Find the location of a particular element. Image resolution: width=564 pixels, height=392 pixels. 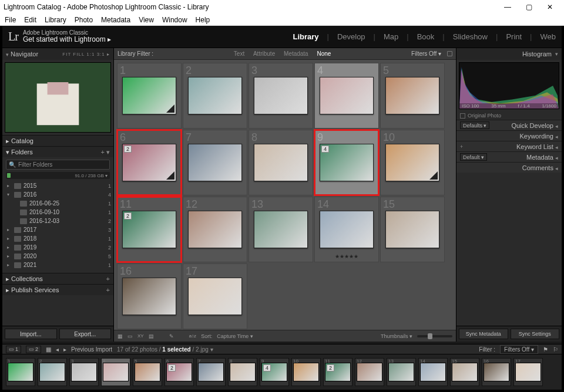

folder-2015: ▸20151 is located at coordinates (58, 185).